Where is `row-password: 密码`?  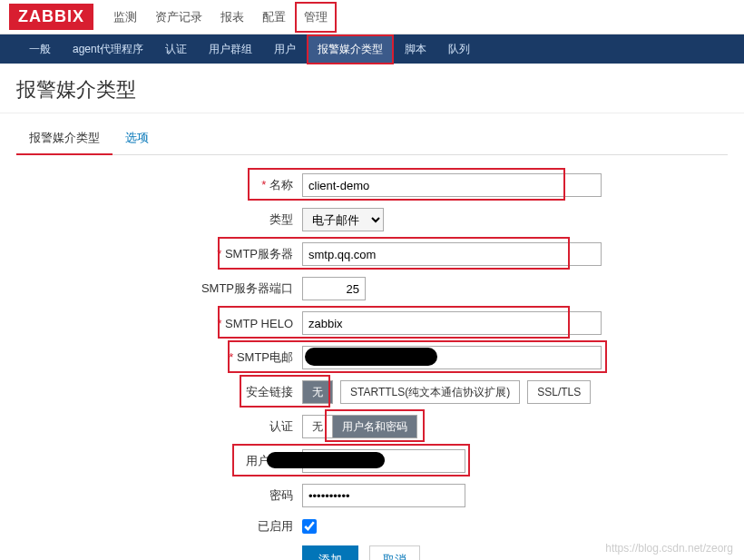
row-password: 密码 is located at coordinates (471, 496).